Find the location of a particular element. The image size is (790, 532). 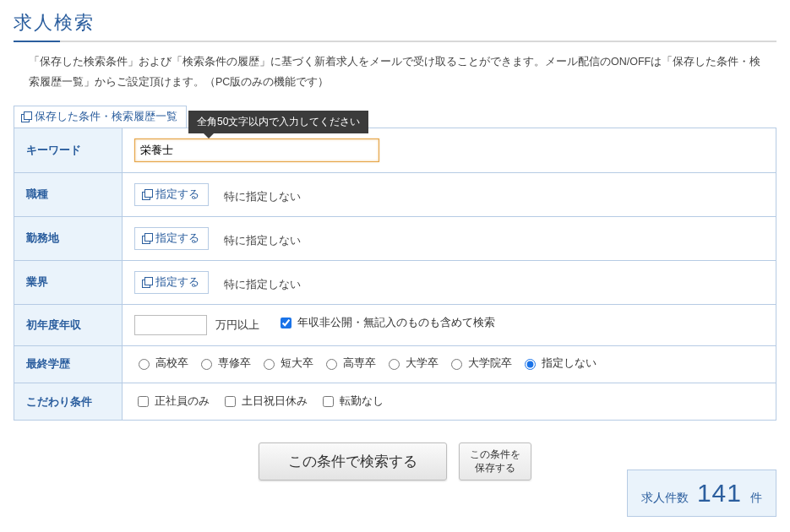

specify-industry-button: 指定する is located at coordinates (172, 282).